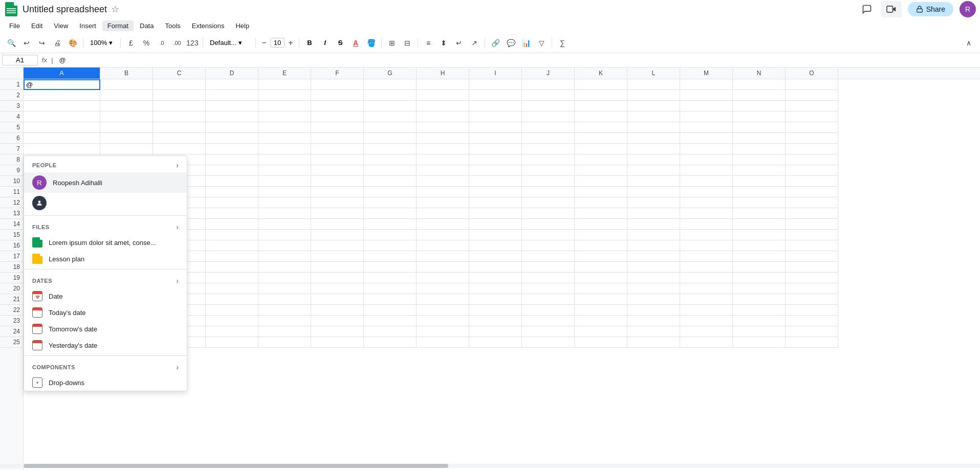  What do you see at coordinates (407, 43) in the screenshot?
I see `merge-cells-button: ⊟` at bounding box center [407, 43].